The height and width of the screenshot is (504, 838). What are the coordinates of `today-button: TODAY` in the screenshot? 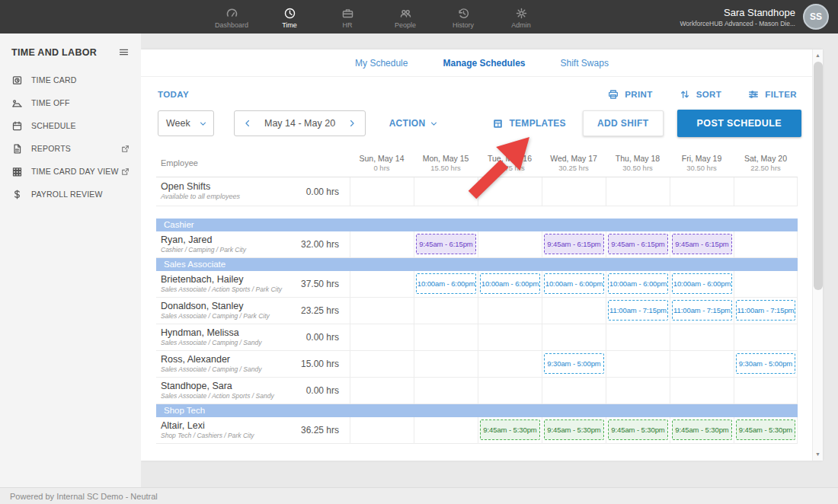 It's located at (174, 94).